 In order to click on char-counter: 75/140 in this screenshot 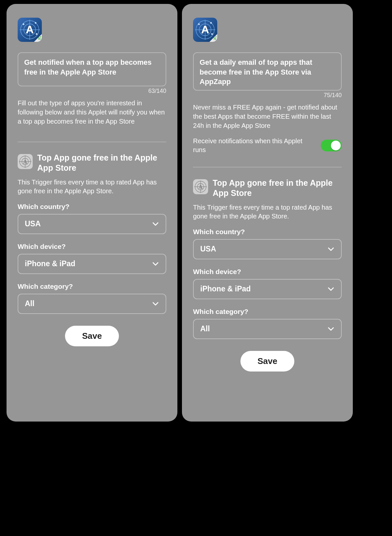, I will do `click(267, 95)`.